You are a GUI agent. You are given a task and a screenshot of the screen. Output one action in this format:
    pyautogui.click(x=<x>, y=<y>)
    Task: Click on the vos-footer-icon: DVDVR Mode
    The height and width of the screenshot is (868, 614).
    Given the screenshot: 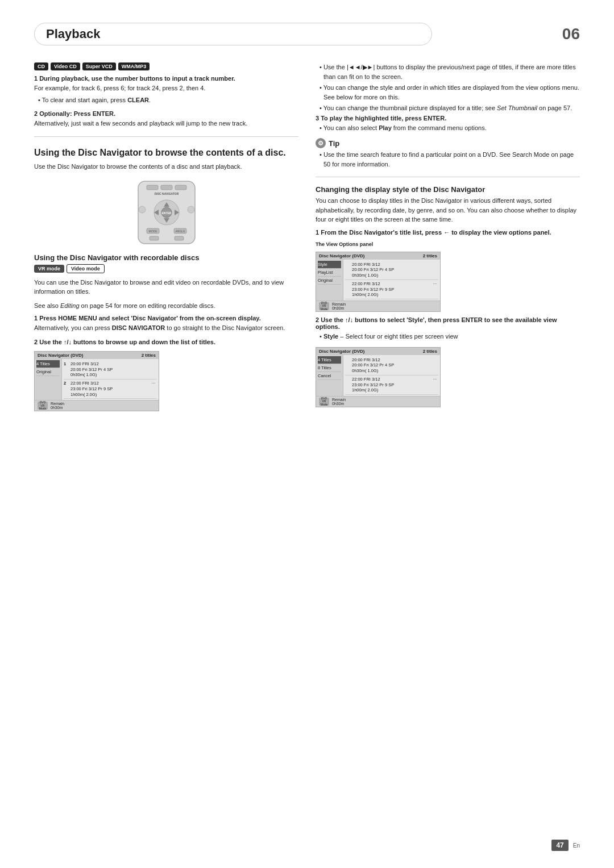 What is the action you would take?
    pyautogui.click(x=324, y=306)
    